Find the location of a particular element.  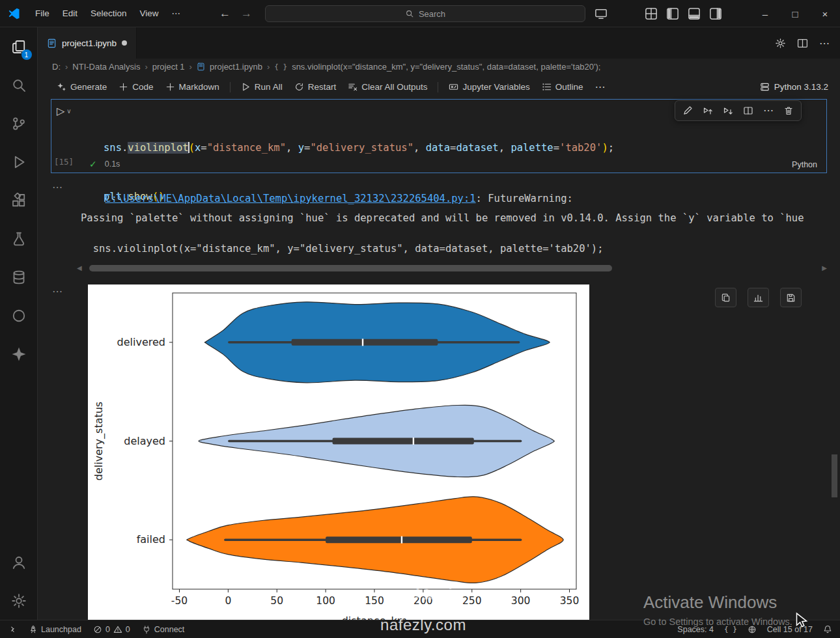

clear-all-outputs-button: Clear All Outputs is located at coordinates (387, 87).